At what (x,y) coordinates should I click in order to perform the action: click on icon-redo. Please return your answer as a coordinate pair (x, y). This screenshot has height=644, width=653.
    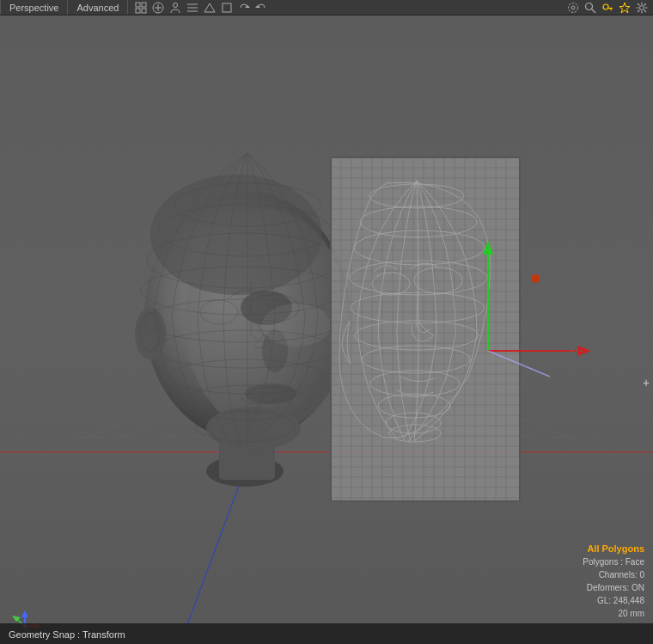
    Looking at the image, I should click on (244, 8).